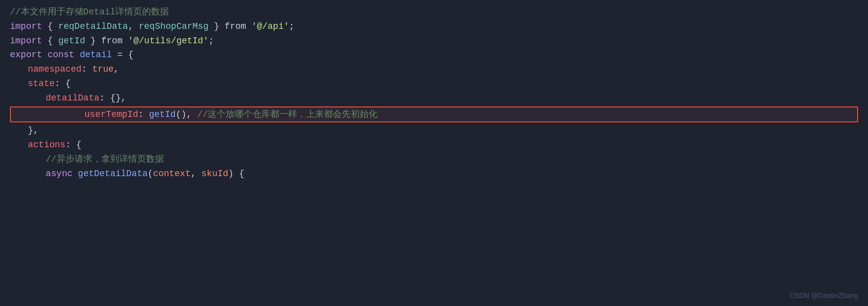  What do you see at coordinates (113, 174) in the screenshot?
I see `function-getdetaildata: getDetailData` at bounding box center [113, 174].